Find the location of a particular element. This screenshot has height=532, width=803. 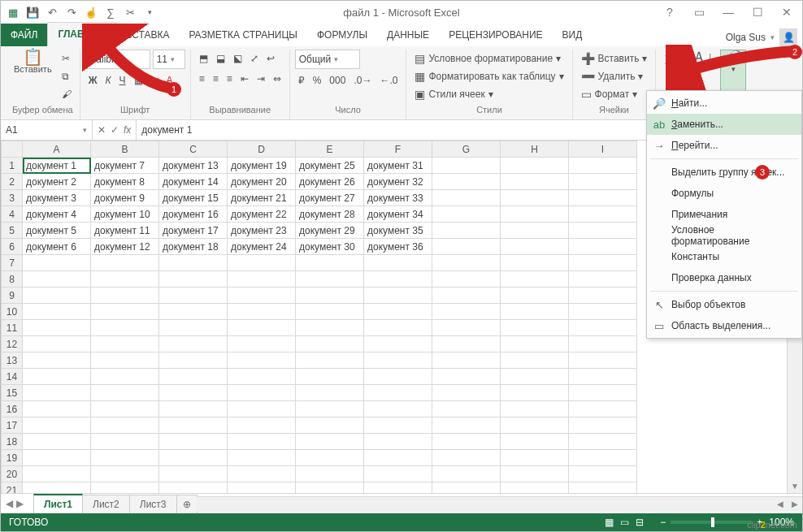

orientation-button: ⤢ is located at coordinates (254, 58).